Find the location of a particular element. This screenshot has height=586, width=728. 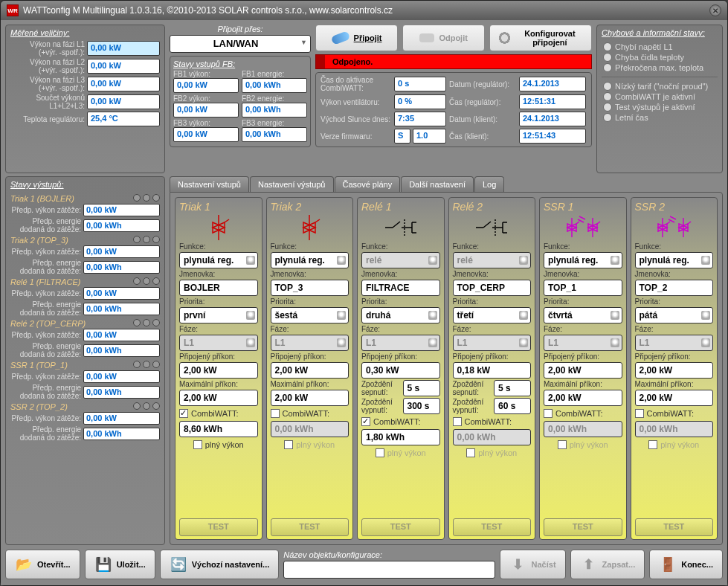

out-col-title: Triak 2 is located at coordinates (310, 207).